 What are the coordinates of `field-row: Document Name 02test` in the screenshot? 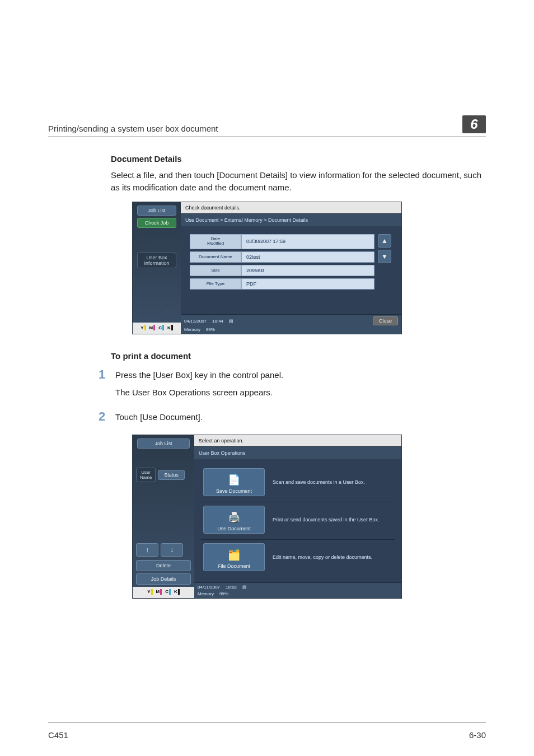 It's located at (282, 257).